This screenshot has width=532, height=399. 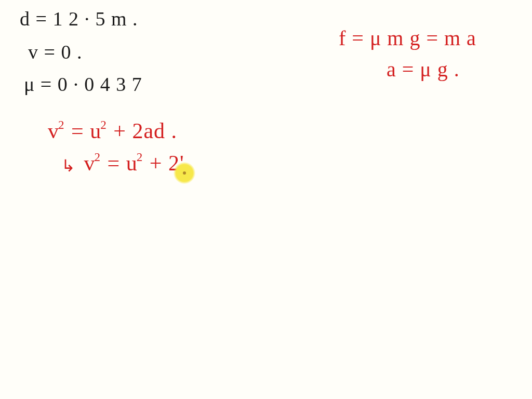 I want to click on kin2-u-exp: 2, so click(x=140, y=157).